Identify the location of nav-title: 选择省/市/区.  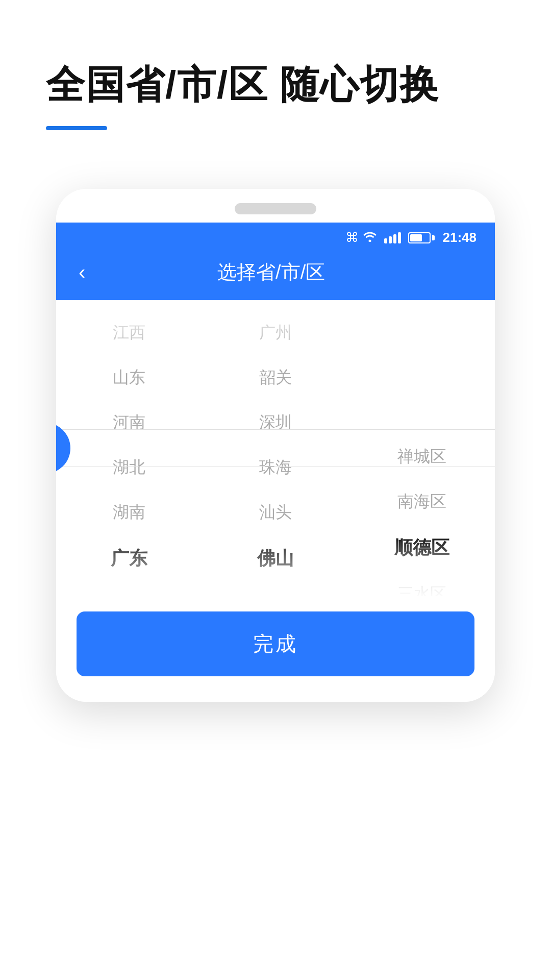
(271, 273).